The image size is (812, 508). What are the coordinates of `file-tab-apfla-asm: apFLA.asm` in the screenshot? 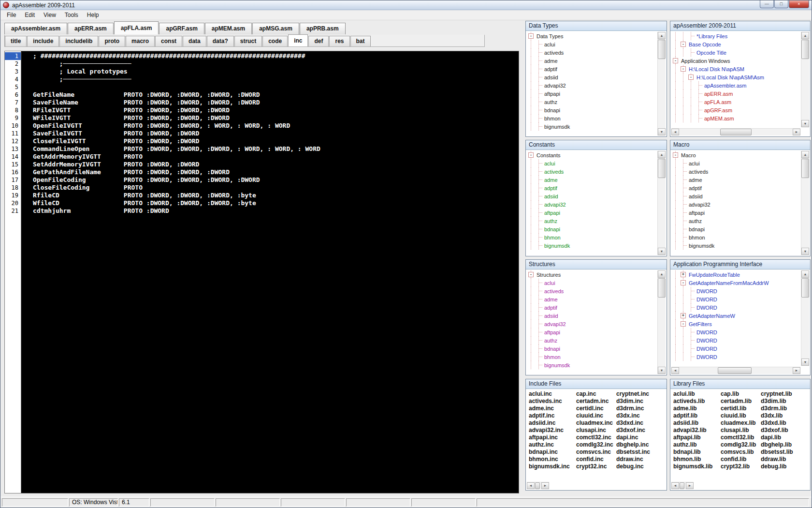 It's located at (136, 28).